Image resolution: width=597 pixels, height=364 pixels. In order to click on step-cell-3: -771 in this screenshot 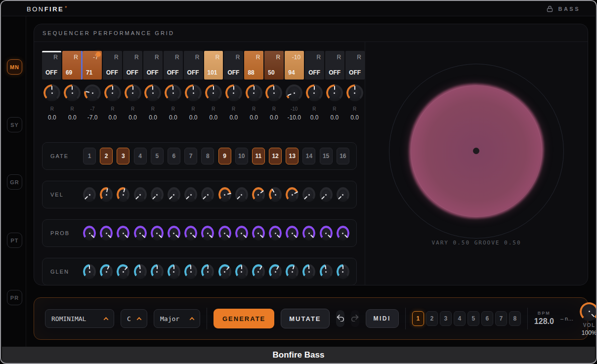, I will do `click(92, 65)`.